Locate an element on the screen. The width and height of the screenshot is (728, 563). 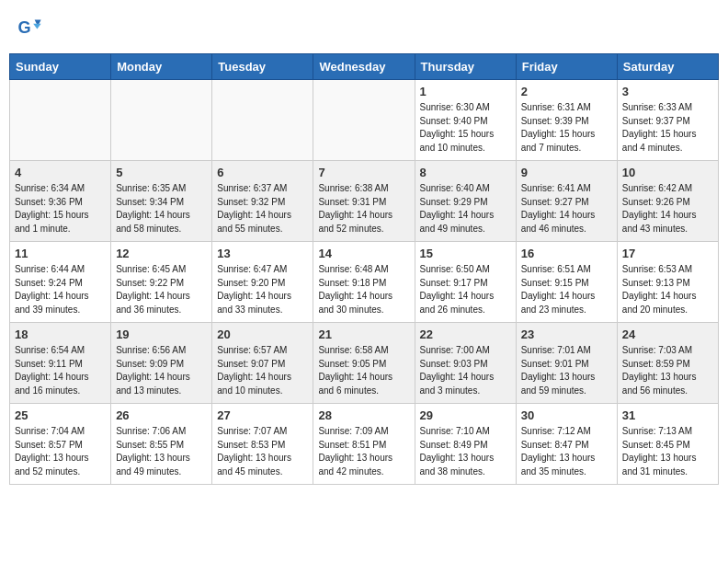
column-header-friday: Friday is located at coordinates (566, 67).